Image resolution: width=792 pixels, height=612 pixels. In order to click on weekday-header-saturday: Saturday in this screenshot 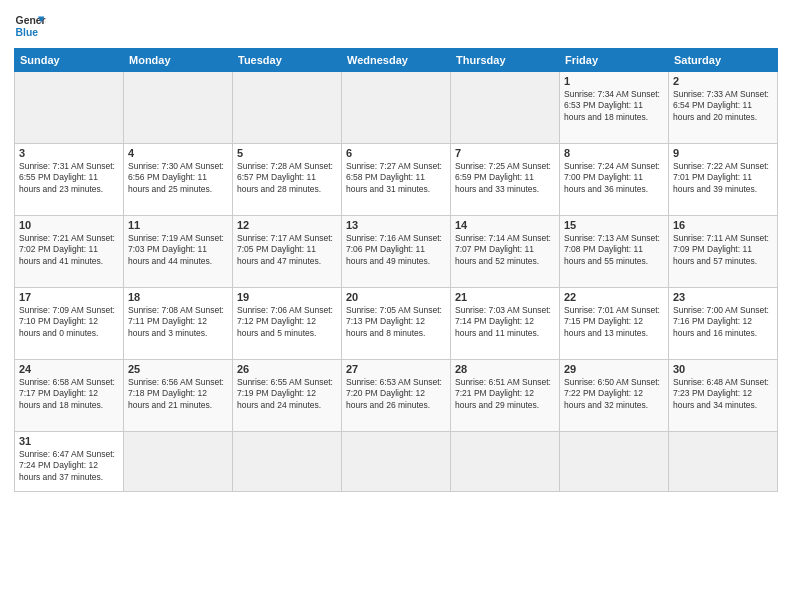, I will do `click(724, 60)`.